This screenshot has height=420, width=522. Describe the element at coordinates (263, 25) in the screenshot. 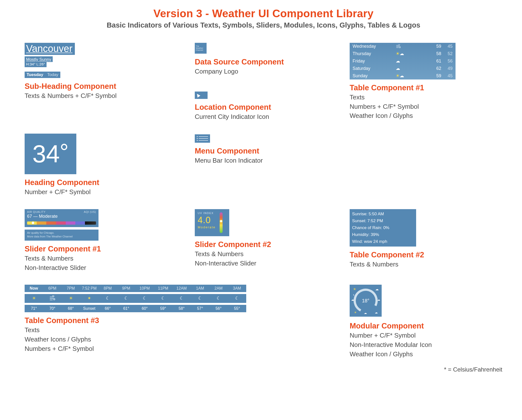

I see `page-subtitle: Basic Indicators of Various Texts, Symbo…` at that location.